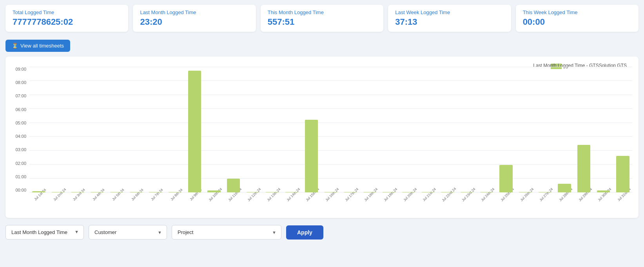 The height and width of the screenshot is (267, 644). What do you see at coordinates (449, 13) in the screenshot?
I see `stat-label-3: Last Week Logged Time` at bounding box center [449, 13].